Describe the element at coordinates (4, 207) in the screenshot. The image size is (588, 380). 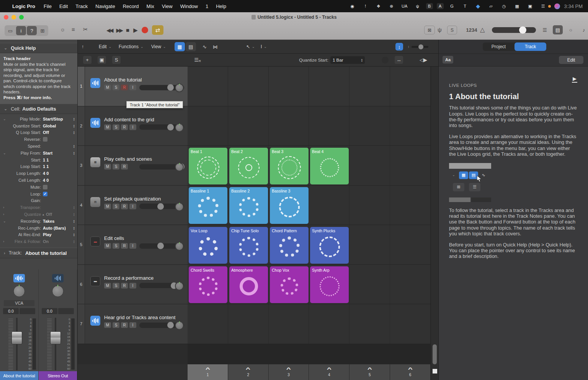
I see `chevron-right-icon: ›` at that location.